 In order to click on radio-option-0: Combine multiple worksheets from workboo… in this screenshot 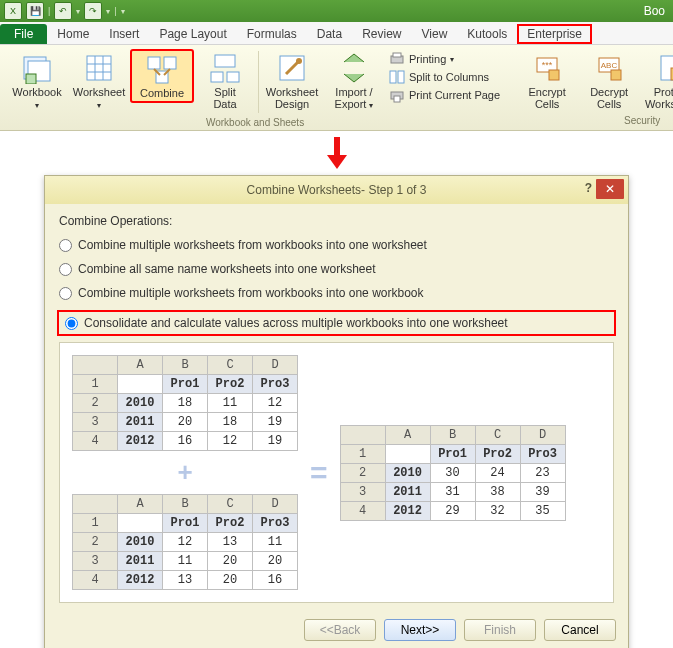, I will do `click(336, 245)`.